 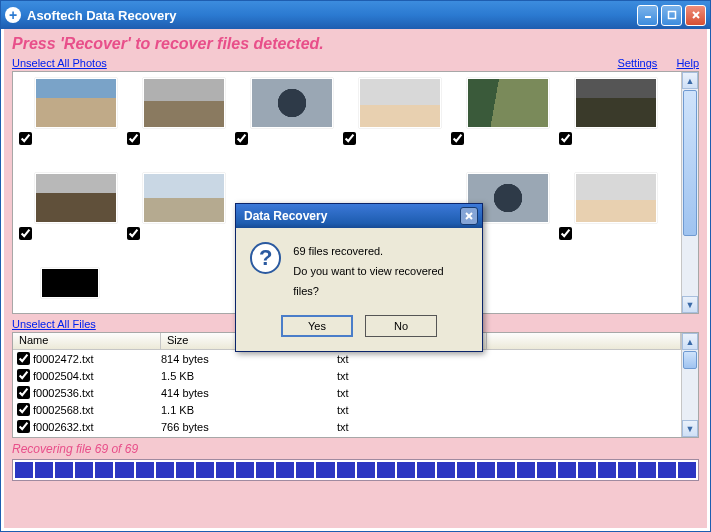 I want to click on dialog-close-button, so click(x=469, y=216).